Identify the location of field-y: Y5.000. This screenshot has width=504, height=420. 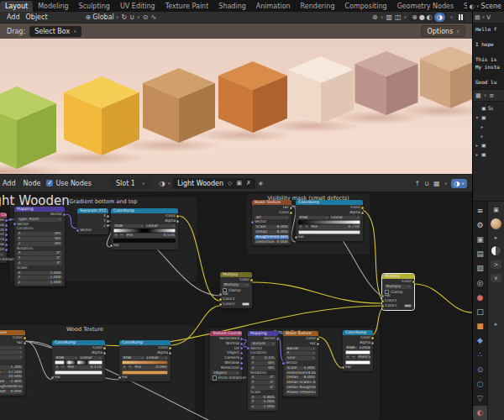
(263, 402).